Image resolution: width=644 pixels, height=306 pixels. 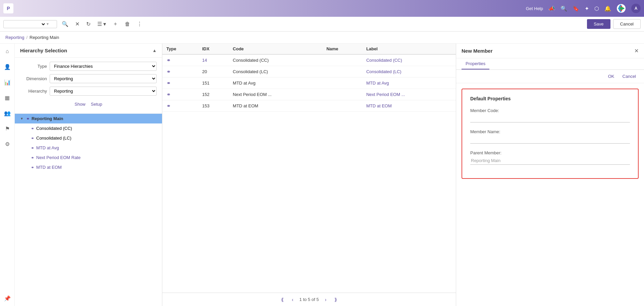 I want to click on breadcrumb-current: Reporting Main, so click(x=44, y=38).